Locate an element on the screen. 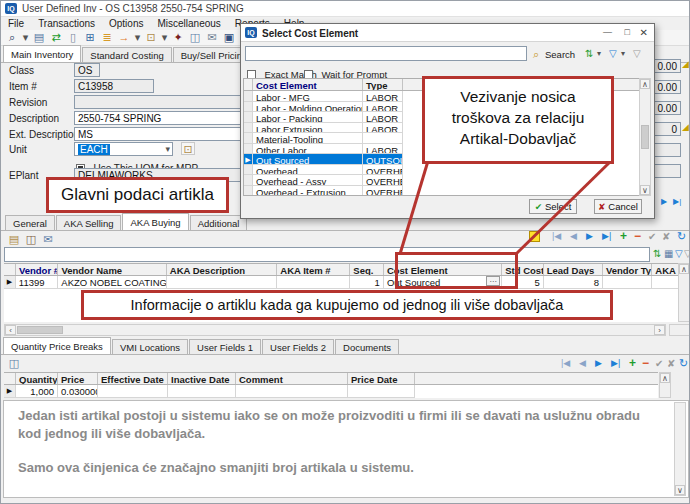  aka-cell-lead-days: 8 is located at coordinates (574, 282).